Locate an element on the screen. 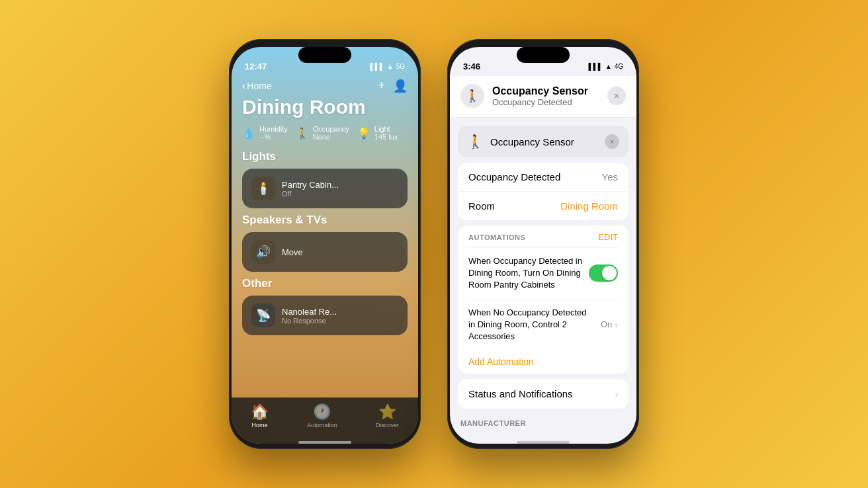 Image resolution: width=868 pixels, height=488 pixels. pantry-name: Pantry Cabin... is located at coordinates (340, 185).